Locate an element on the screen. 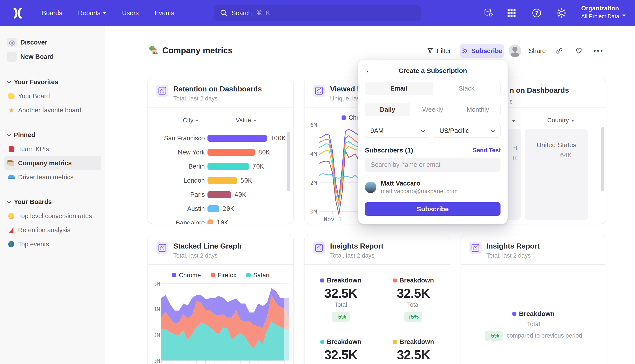 This screenshot has height=364, width=635. channel-tab: Email is located at coordinates (399, 88).